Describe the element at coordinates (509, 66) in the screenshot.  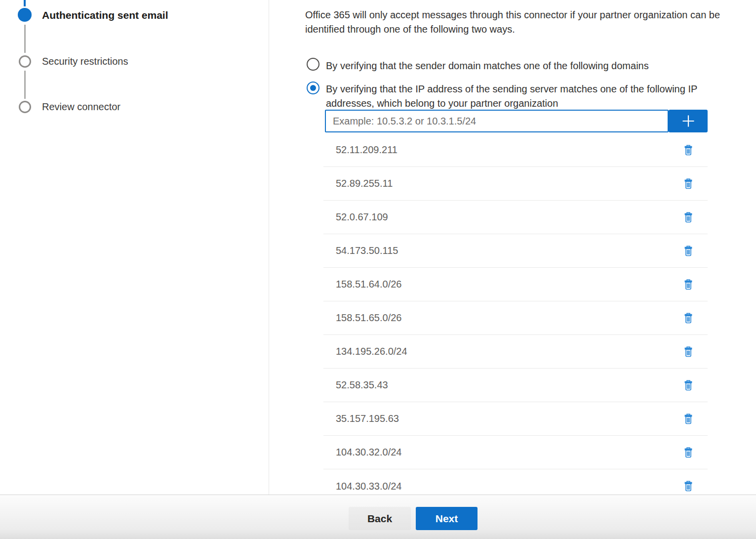
I see `radio-verify-sender-domain-label: By verifying that the sender domain matc…` at that location.